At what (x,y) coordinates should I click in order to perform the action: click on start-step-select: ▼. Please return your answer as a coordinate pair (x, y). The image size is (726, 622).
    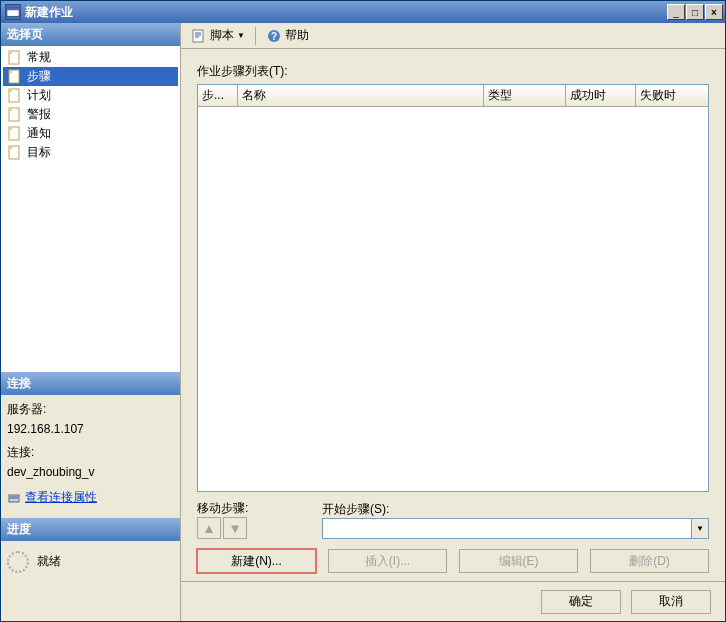
    Looking at the image, I should click on (516, 528).